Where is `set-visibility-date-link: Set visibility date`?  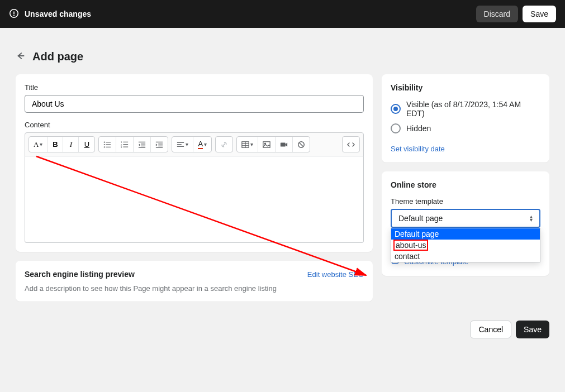 set-visibility-date-link: Set visibility date is located at coordinates (418, 149).